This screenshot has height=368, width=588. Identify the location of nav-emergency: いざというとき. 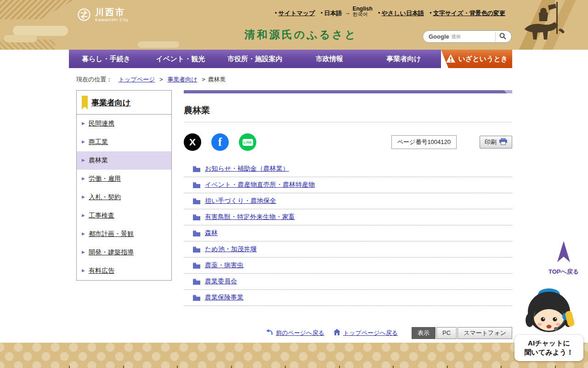
(477, 59).